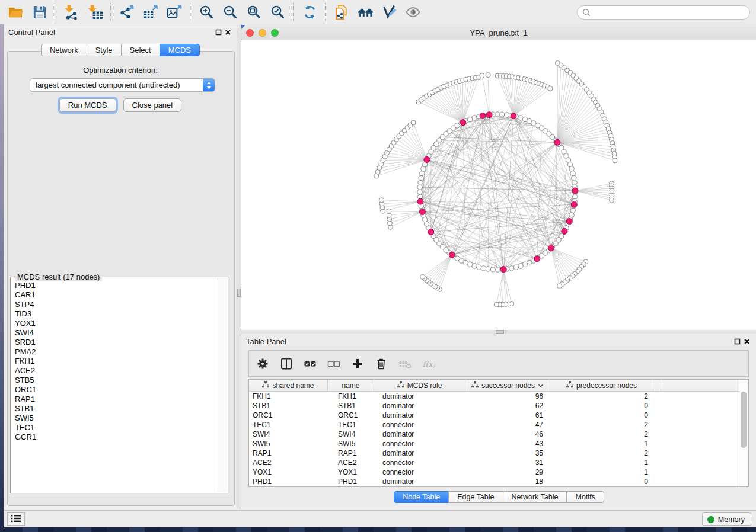 The image size is (756, 532). Describe the element at coordinates (115, 386) in the screenshot. I see `mcds-result-list: PHD1CAR1STP4TID3YOX1SWI4SRD1PMA2FKH1ACE2…` at that location.